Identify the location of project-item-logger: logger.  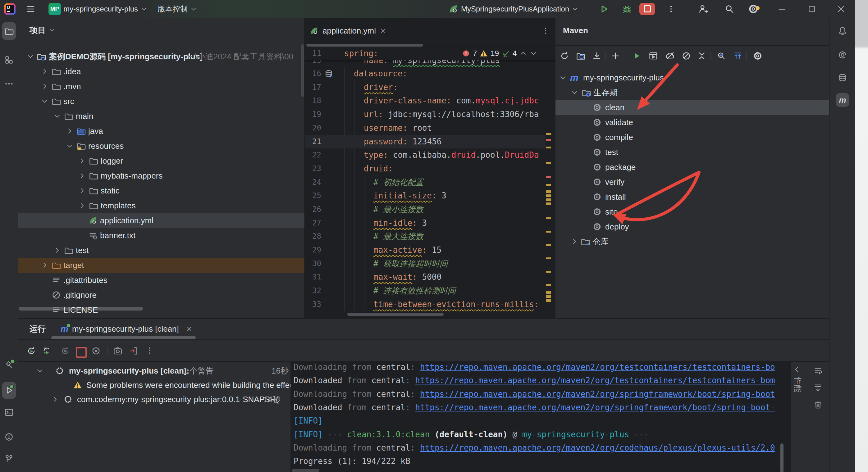
(161, 161).